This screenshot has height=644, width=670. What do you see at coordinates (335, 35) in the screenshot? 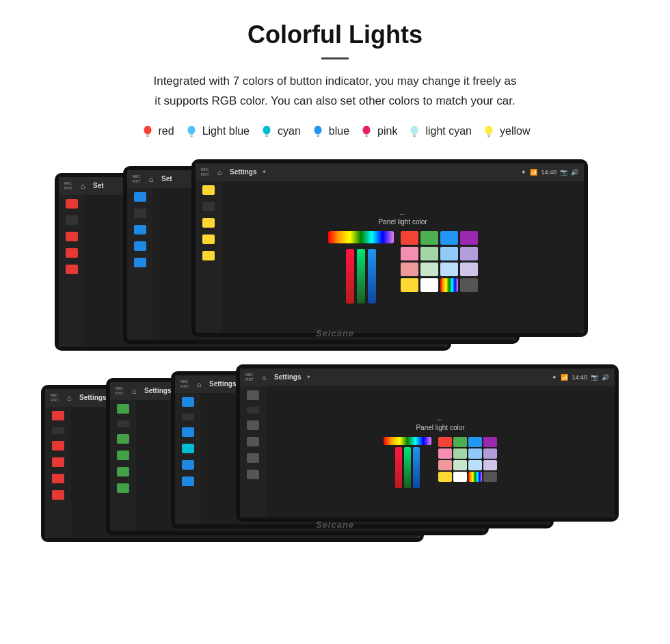
I see `page-title: Colorful Lights` at bounding box center [335, 35].